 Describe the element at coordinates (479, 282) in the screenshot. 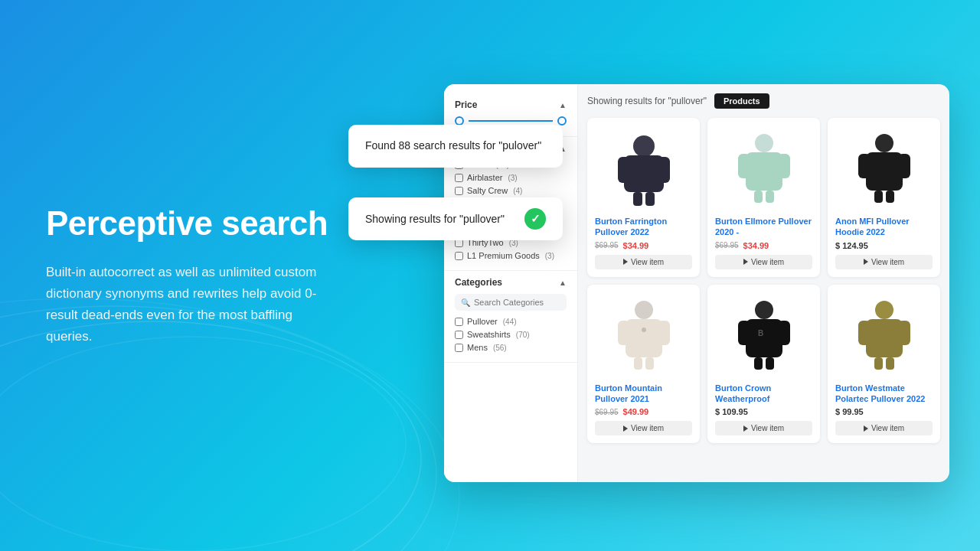

I see `categories-label: Categories` at that location.